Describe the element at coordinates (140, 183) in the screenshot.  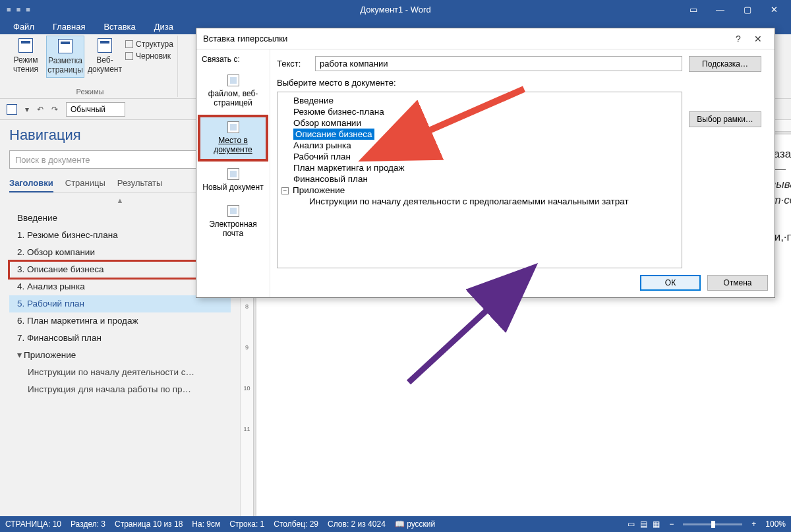
I see `nav-tab-results: Результаты` at that location.